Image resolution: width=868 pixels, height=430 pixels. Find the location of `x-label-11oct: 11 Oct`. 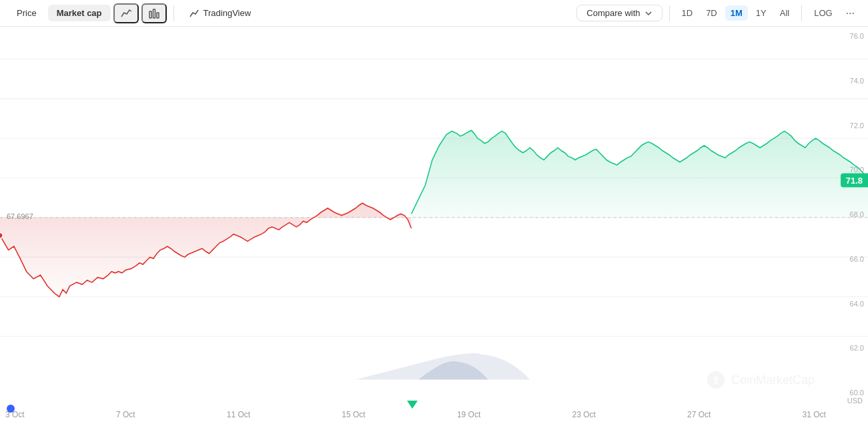

x-label-11oct: 11 Oct is located at coordinates (239, 415).